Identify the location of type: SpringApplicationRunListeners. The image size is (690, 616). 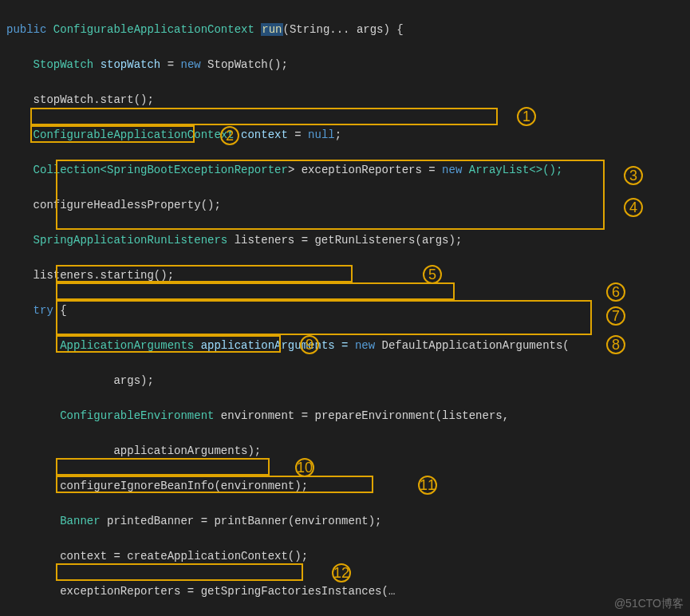
(131, 240).